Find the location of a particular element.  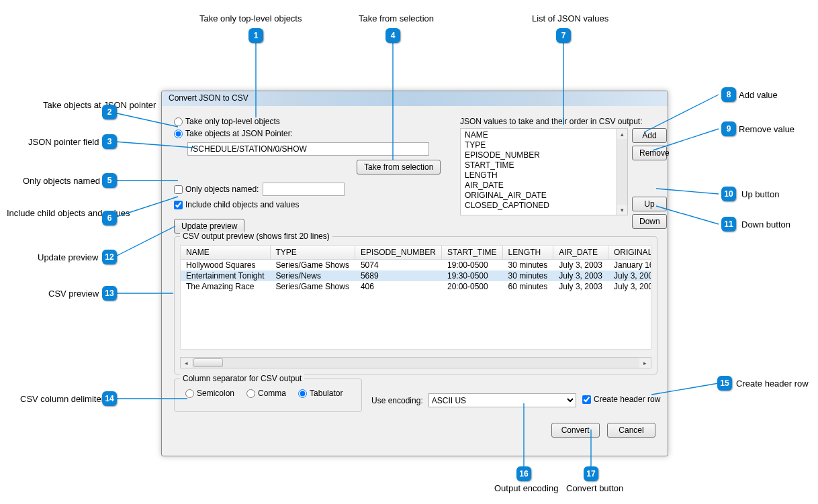

annotation-label-14: CSV column delimiter is located at coordinates (59, 399).